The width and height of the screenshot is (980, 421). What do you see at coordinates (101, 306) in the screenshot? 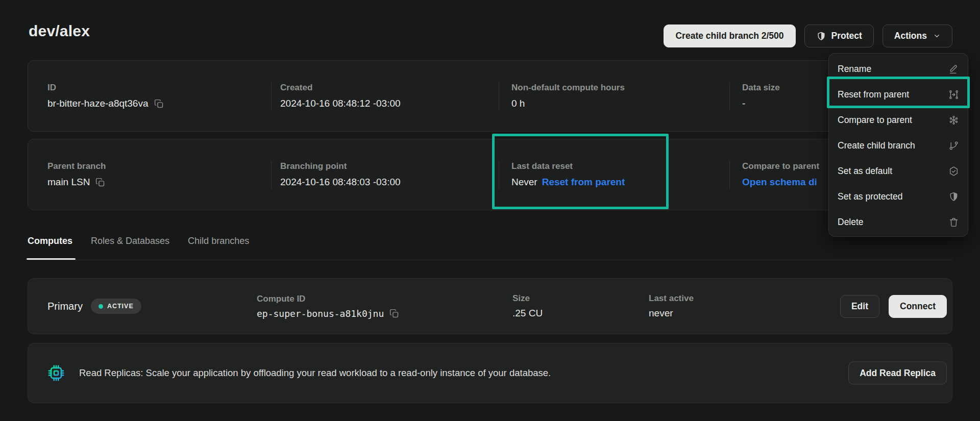
I see `active-dot-icon` at bounding box center [101, 306].